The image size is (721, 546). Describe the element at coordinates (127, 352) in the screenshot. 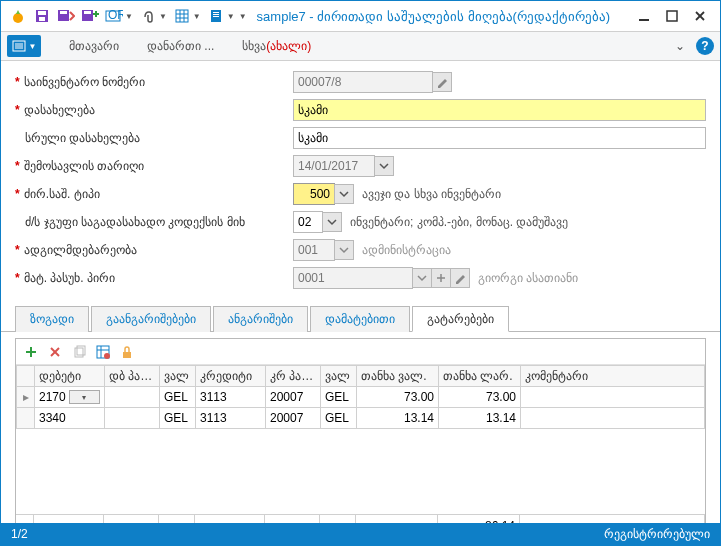

I see `lock-icon` at that location.